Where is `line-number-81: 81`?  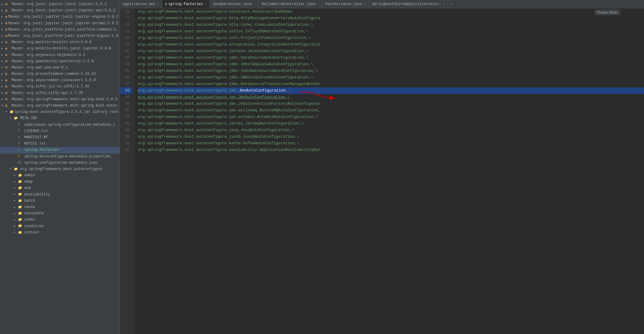 line-number-81: 81 is located at coordinates (126, 45).